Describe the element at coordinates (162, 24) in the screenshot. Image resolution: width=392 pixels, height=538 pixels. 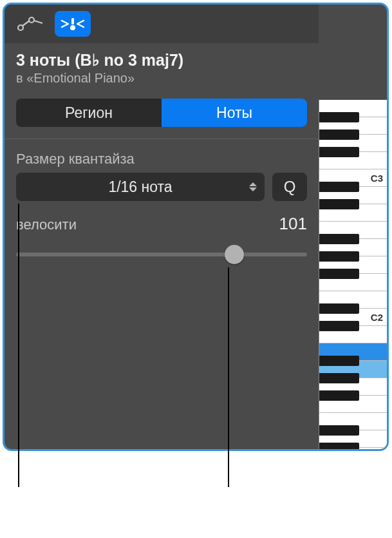
I see `toolbar` at that location.